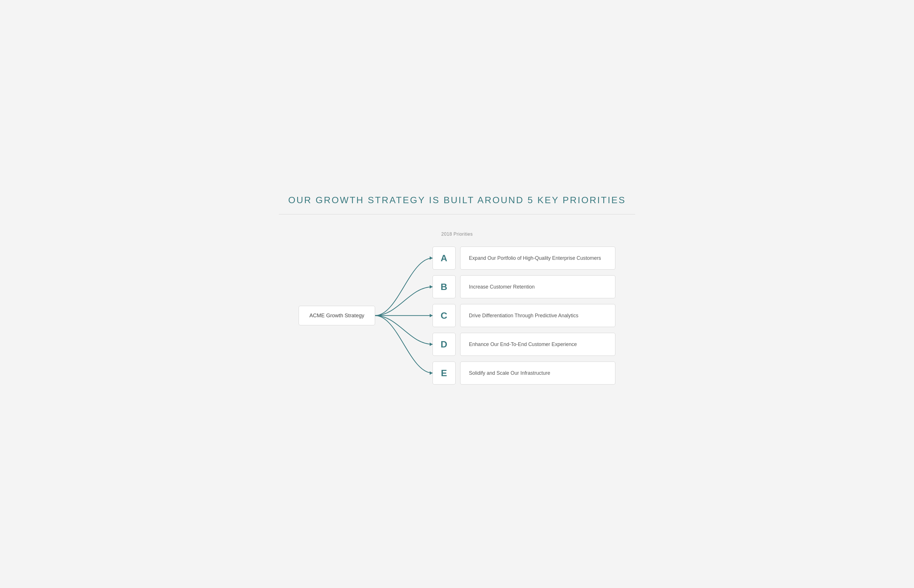 This screenshot has height=588, width=914. Describe the element at coordinates (444, 373) in the screenshot. I see `priority-letter-e: E` at that location.